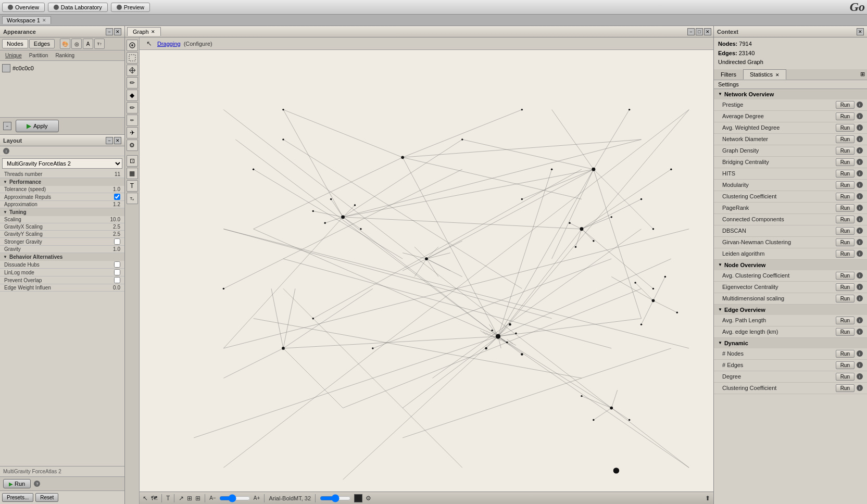  I want to click on preview-button: Preview, so click(130, 7).